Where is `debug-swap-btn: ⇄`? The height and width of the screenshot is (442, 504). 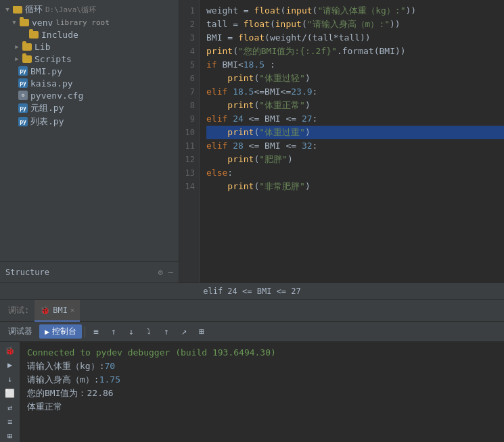 debug-swap-btn: ⇄ is located at coordinates (10, 408).